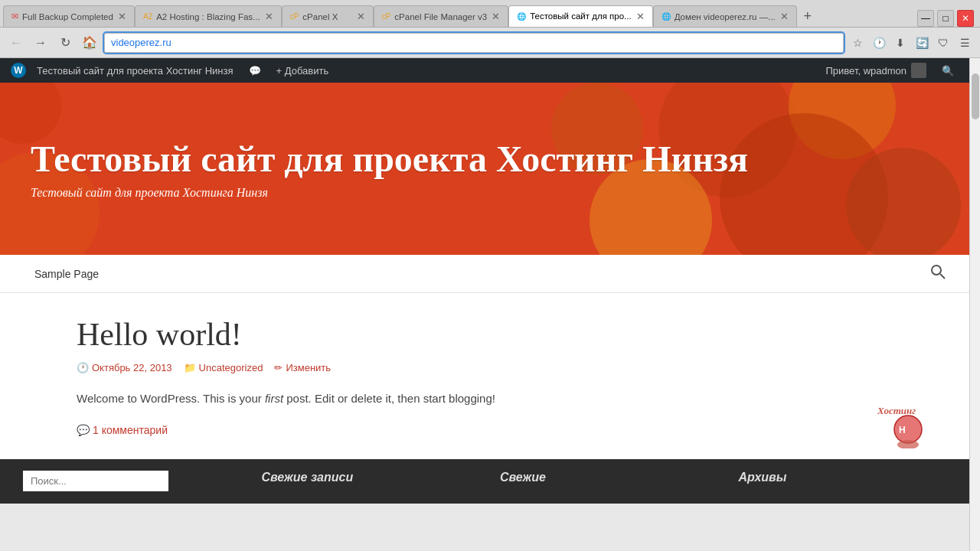  Describe the element at coordinates (127, 481) in the screenshot. I see `footer-search` at that location.